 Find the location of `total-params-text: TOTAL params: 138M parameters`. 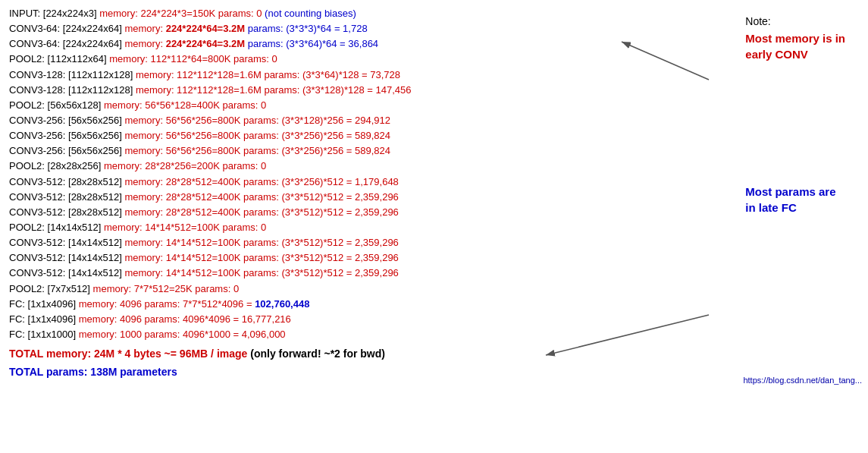

total-params-text: TOTAL params: 138M parameters is located at coordinates (93, 372).